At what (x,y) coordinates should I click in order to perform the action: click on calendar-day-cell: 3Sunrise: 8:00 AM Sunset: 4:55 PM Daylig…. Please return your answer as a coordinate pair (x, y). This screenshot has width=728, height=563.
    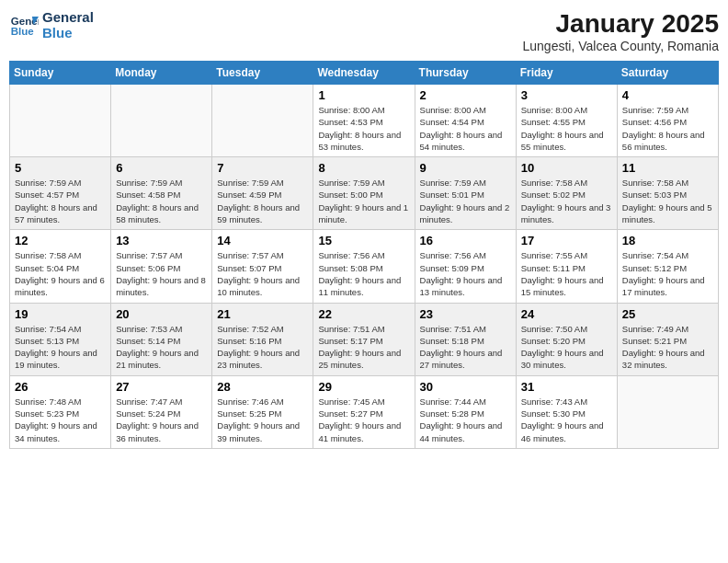
    Looking at the image, I should click on (566, 121).